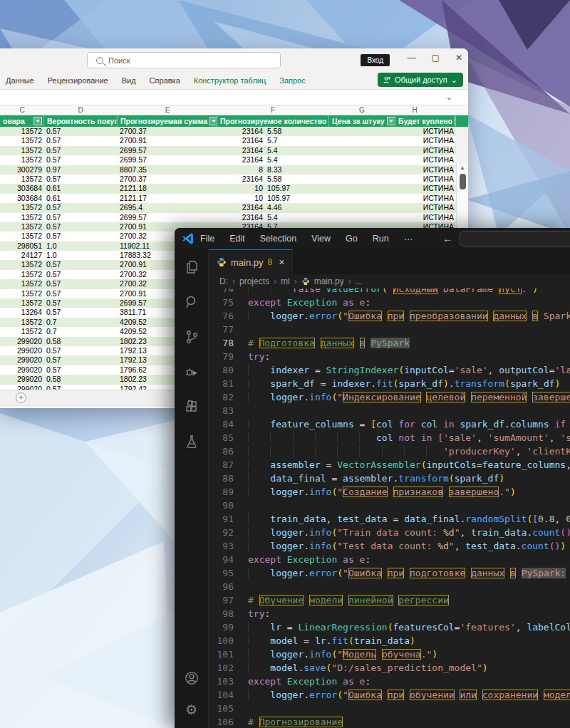 This screenshot has height=728, width=570. Describe the element at coordinates (192, 337) in the screenshot. I see `source-control-icon` at that location.